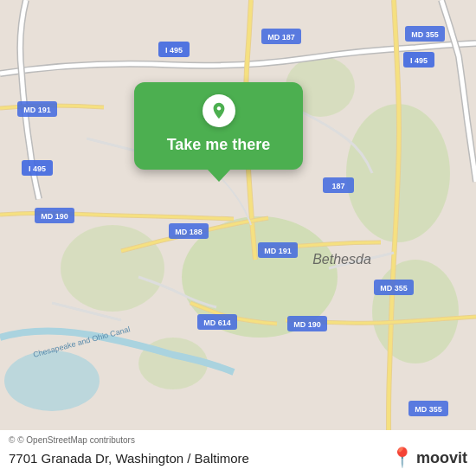  What do you see at coordinates (429, 458) in the screenshot?
I see `moovit-logo: 📍 moovit` at bounding box center [429, 458].